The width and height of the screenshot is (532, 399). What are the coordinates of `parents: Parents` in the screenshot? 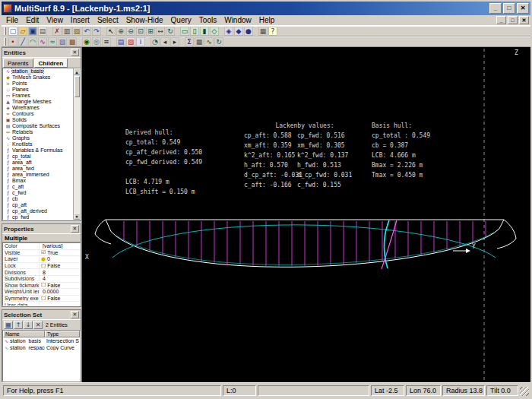 It's located at (18, 63).